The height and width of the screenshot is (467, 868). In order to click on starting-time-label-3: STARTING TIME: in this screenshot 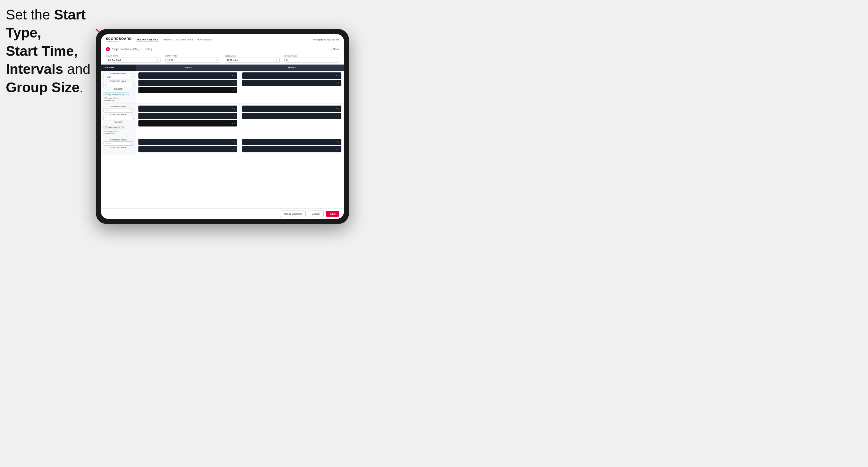, I will do `click(119, 140)`.